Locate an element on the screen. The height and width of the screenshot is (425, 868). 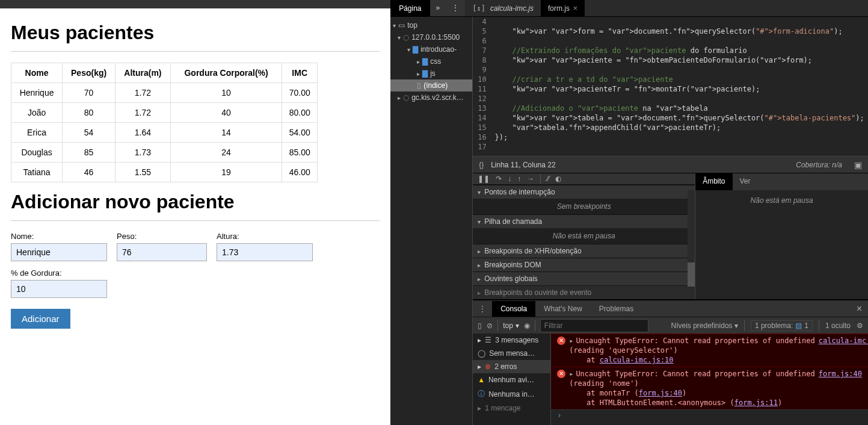
problems-badge: 1 problema: ▤ 1 is located at coordinates (782, 326).